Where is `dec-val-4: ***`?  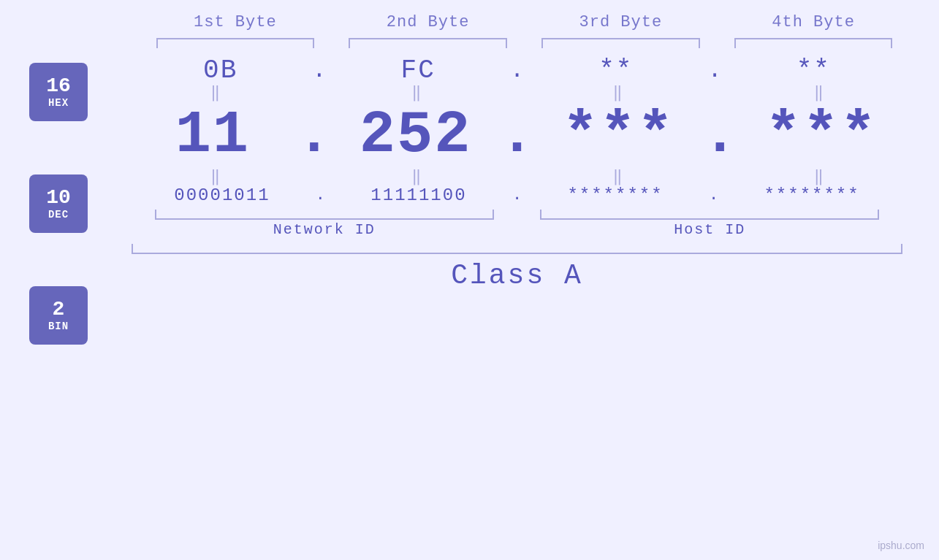
dec-val-4: *** is located at coordinates (821, 136).